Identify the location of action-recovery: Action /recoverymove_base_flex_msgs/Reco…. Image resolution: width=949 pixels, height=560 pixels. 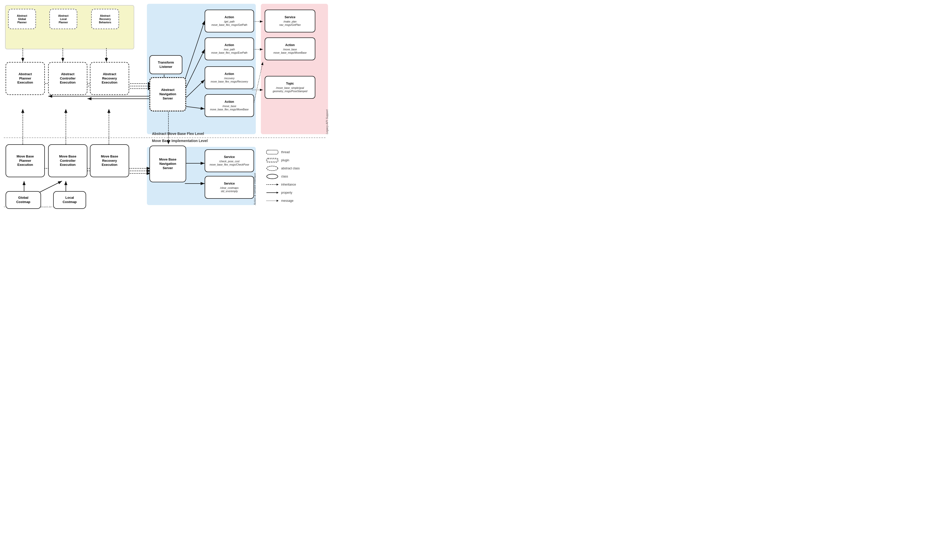
(230, 78).